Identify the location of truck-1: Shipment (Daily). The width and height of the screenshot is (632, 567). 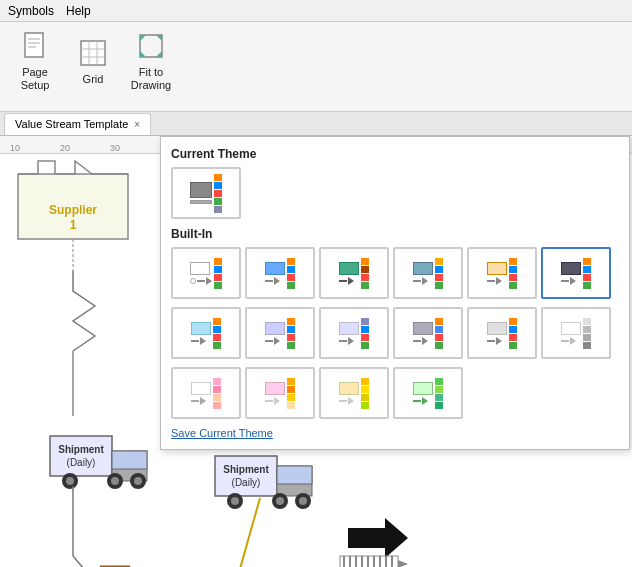
(98, 462).